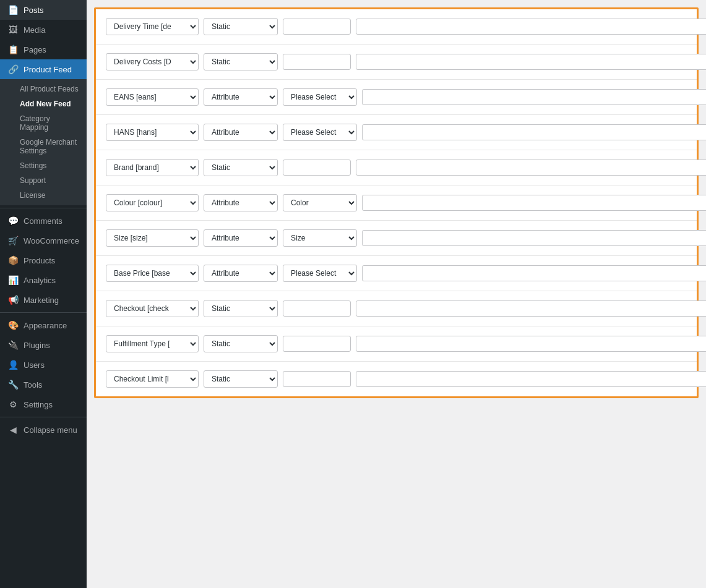  I want to click on sidebar-item-add-new: Add New Feed, so click(43, 104).